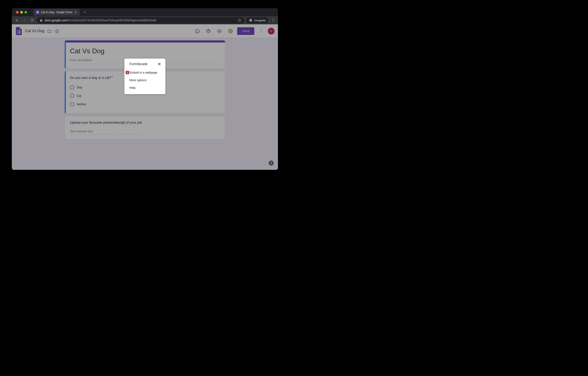 The height and width of the screenshot is (376, 588). Describe the element at coordinates (17, 20) in the screenshot. I see `back-button` at that location.